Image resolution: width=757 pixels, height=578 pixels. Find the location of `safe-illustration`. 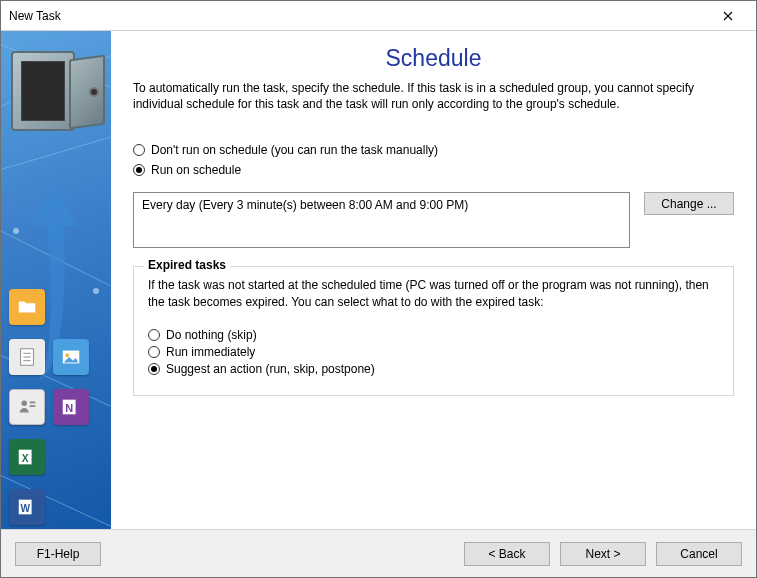

safe-illustration is located at coordinates (56, 91).